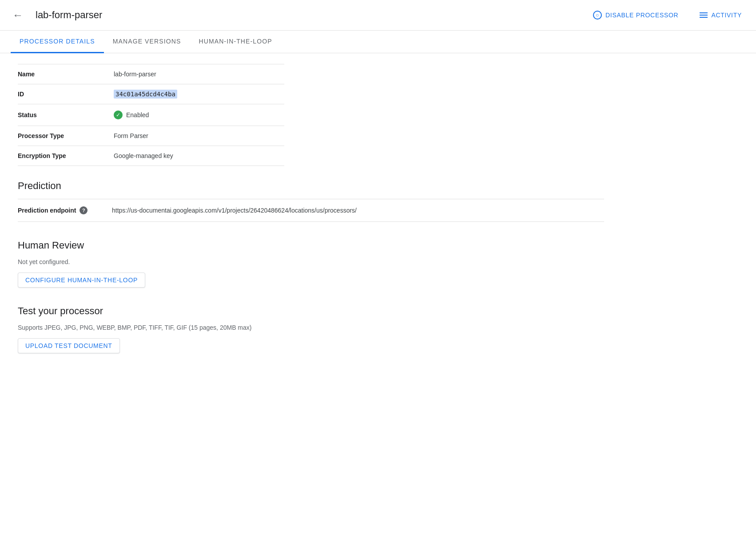 This screenshot has width=756, height=545. I want to click on prediction-section: Prediction Prediction endpoint ? https:/…, so click(311, 201).